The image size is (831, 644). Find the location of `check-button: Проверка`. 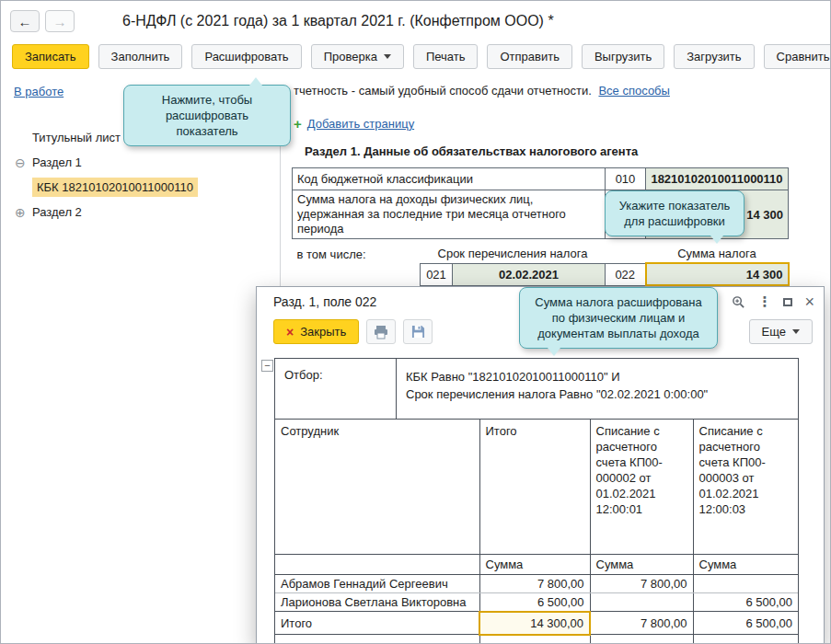

check-button: Проверка is located at coordinates (357, 57).